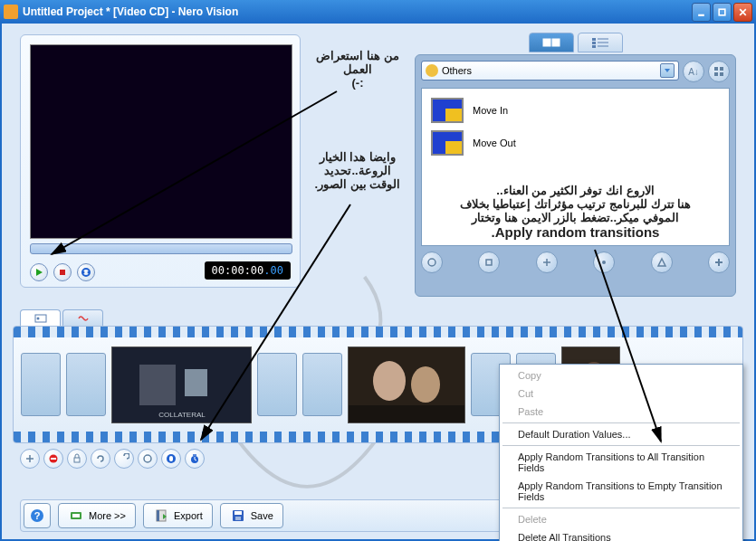  Describe the element at coordinates (723, 13) in the screenshot. I see `maximize-button` at that location.